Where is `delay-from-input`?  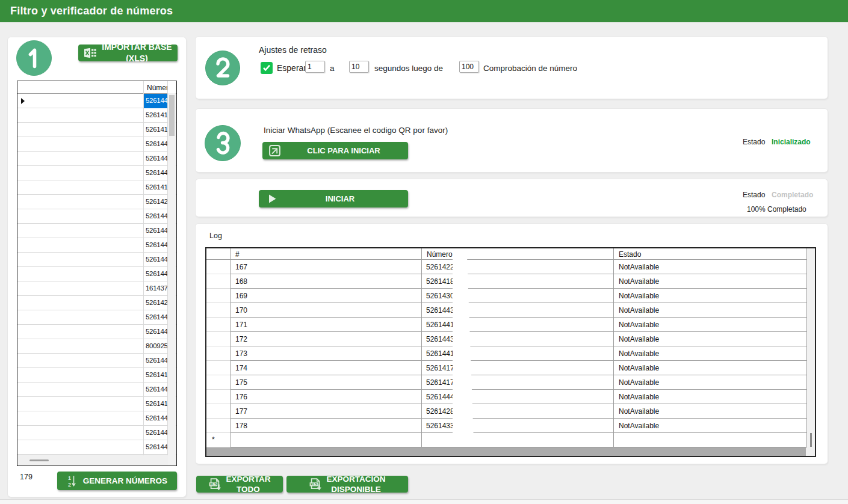
delay-from-input is located at coordinates (315, 67).